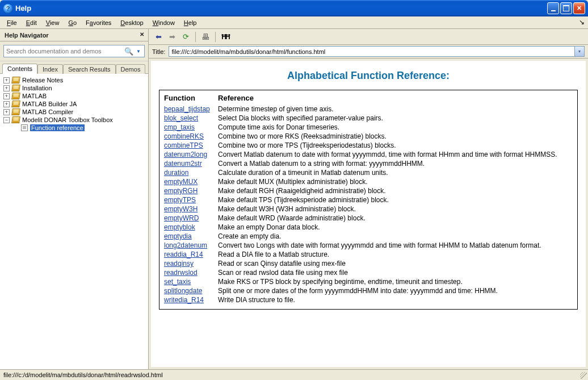  I want to click on tree-item-modelit-toolbox: −Modelit DONAR Toolbox Toolbox, so click(74, 120).